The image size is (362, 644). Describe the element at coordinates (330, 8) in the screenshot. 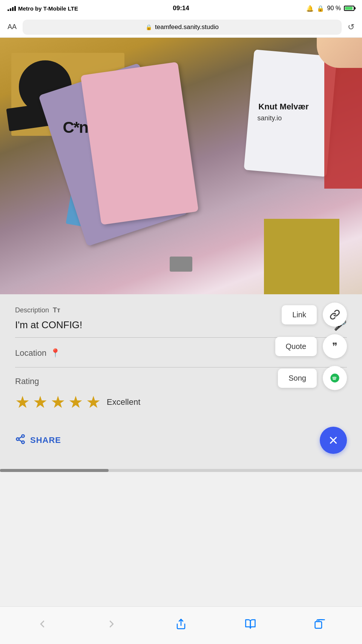

I see `status-right: 🔔 🔒 90 %` at that location.